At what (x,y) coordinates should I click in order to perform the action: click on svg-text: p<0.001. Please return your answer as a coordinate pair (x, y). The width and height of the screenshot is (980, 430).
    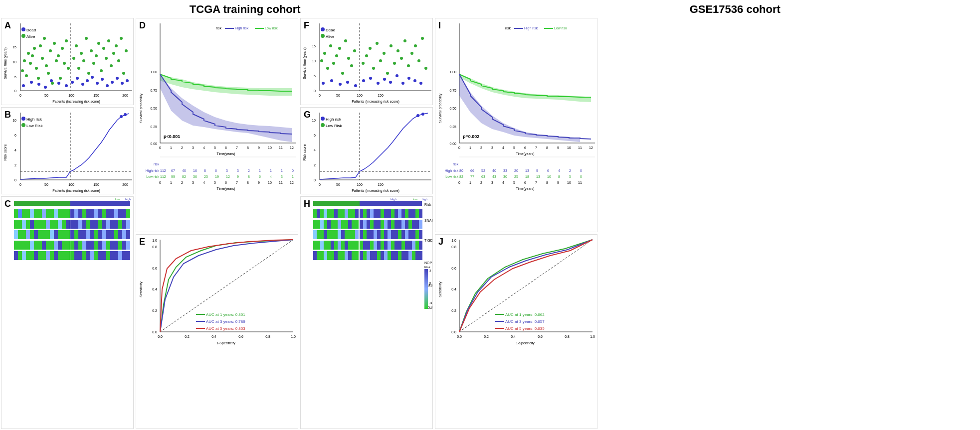
    Looking at the image, I should click on (172, 137).